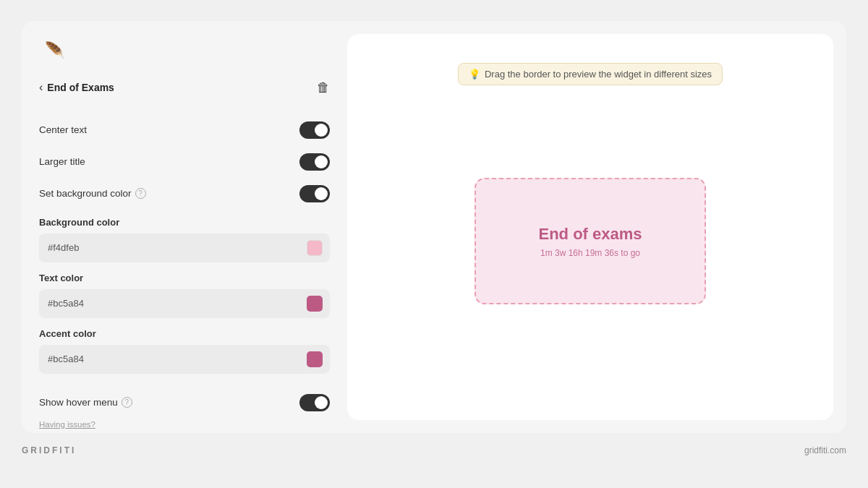  I want to click on set-background-color-toggle, so click(315, 194).